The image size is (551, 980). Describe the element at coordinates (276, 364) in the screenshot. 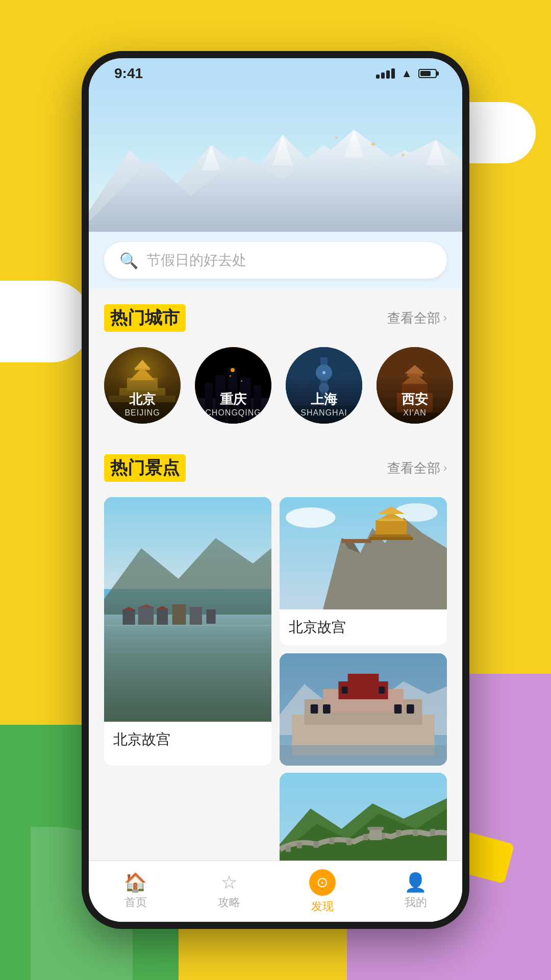

I see `hot-cities-section: 热门城市 查看全部 ›` at that location.